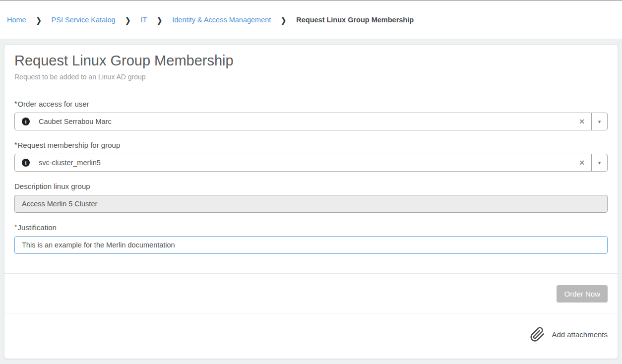 This screenshot has width=622, height=364. I want to click on breadcrumb-link-psi-service-katalog: PSI Service Katalog, so click(83, 20).